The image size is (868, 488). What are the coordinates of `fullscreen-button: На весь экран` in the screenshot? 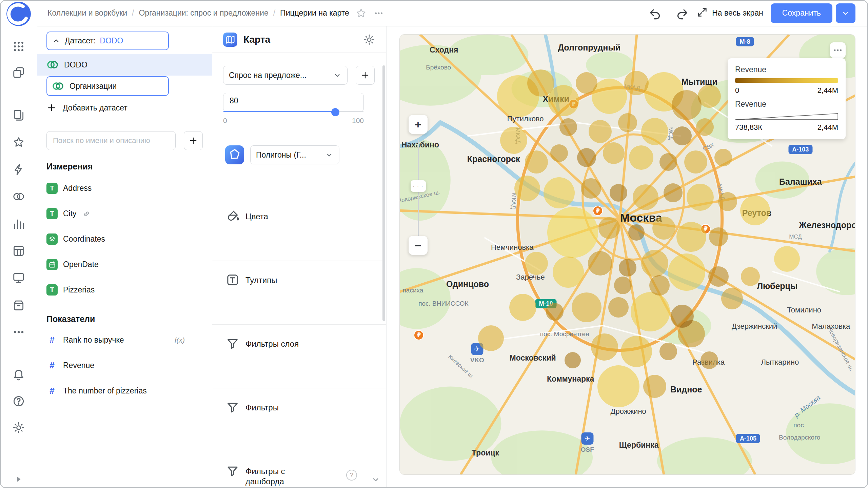 It's located at (730, 13).